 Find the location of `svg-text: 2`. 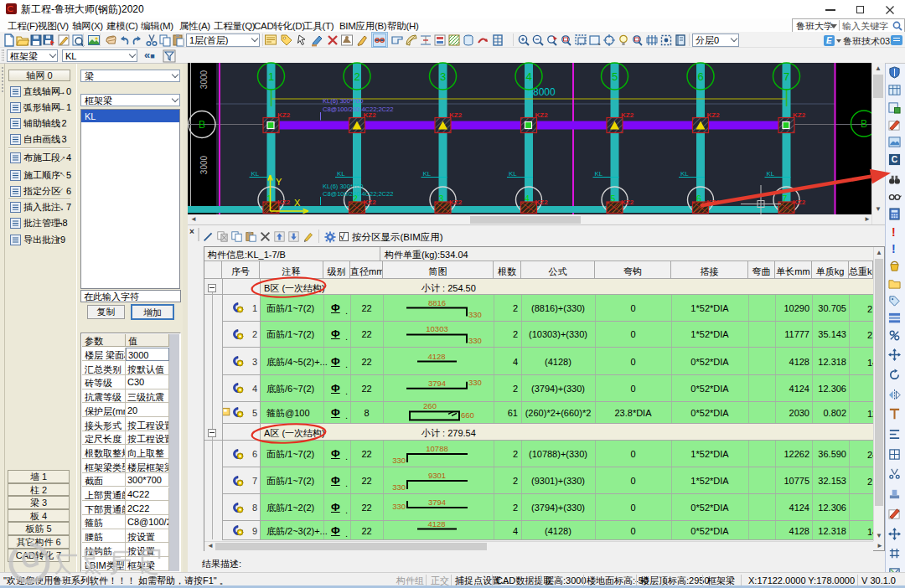

svg-text: 2 is located at coordinates (357, 77).